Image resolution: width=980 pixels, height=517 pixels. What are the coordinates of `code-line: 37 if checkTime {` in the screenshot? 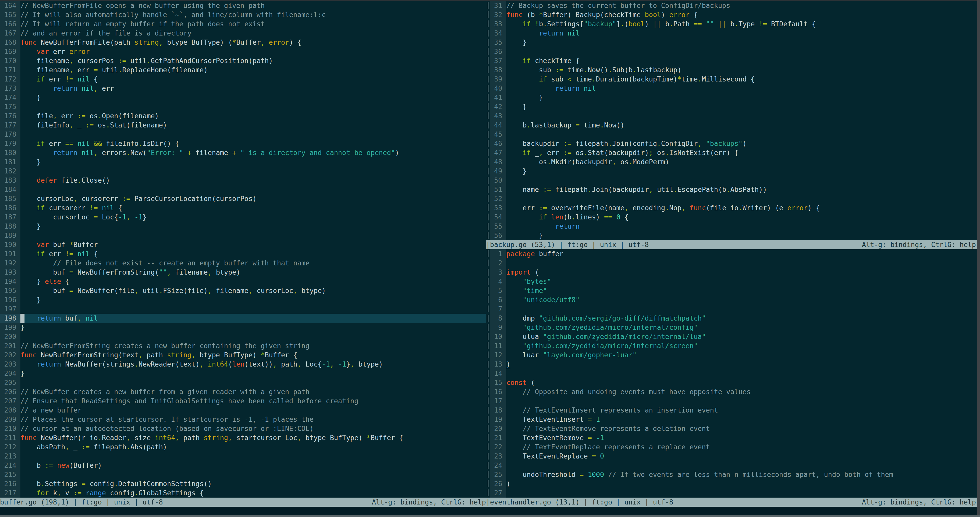 It's located at (735, 61).